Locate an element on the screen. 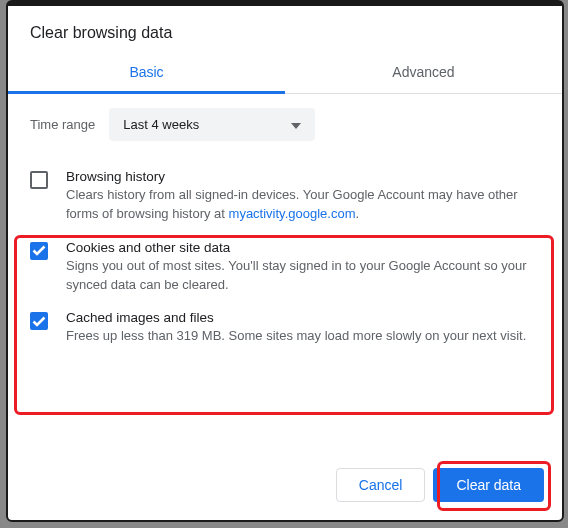 Image resolution: width=568 pixels, height=528 pixels. checkbox-browsing-history is located at coordinates (39, 180).